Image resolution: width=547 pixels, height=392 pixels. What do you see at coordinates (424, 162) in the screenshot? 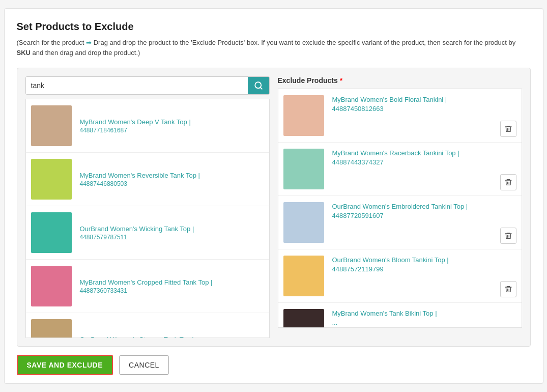
I see `exclude-product-sku: 44887443374327` at bounding box center [424, 162].